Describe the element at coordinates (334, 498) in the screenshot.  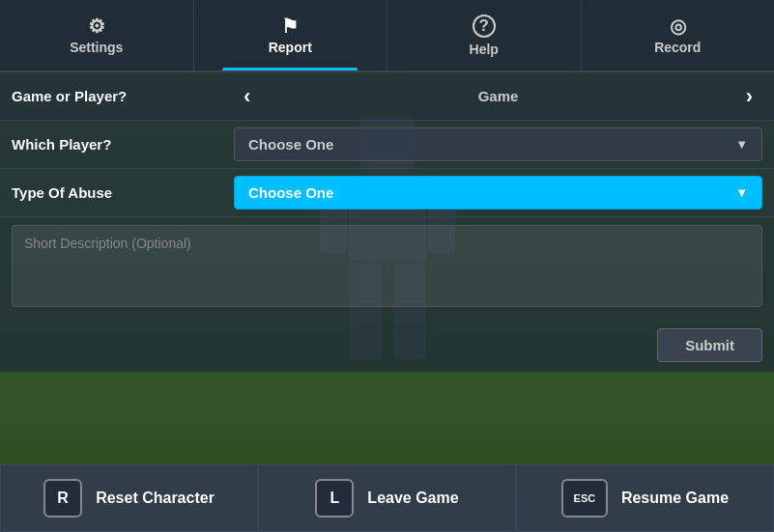
I see `leave-key-label: L` at that location.